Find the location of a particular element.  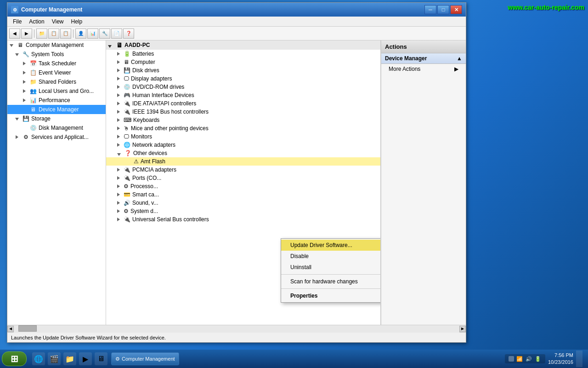

expand-icon-diskm is located at coordinates (25, 128).